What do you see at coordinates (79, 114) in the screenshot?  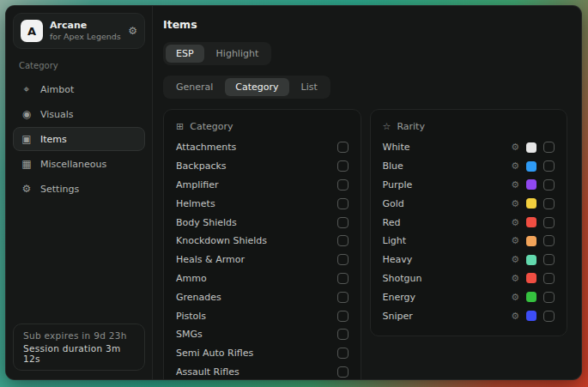 I see `sidebar-item: ◉ Visuals` at bounding box center [79, 114].